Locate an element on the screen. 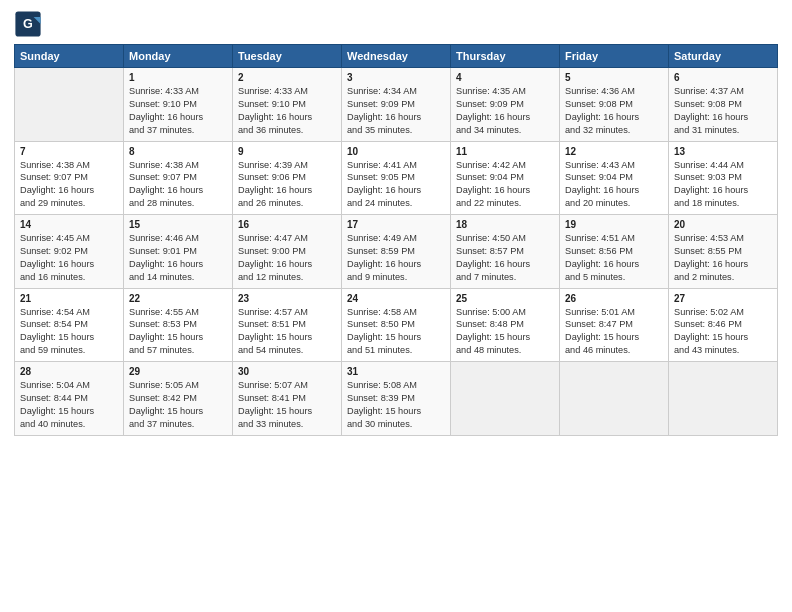  day-number: 25 is located at coordinates (505, 298).